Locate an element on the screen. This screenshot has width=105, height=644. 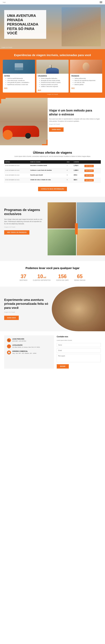
stat-destinos: 37 DESTINOS is located at coordinates (24, 278).